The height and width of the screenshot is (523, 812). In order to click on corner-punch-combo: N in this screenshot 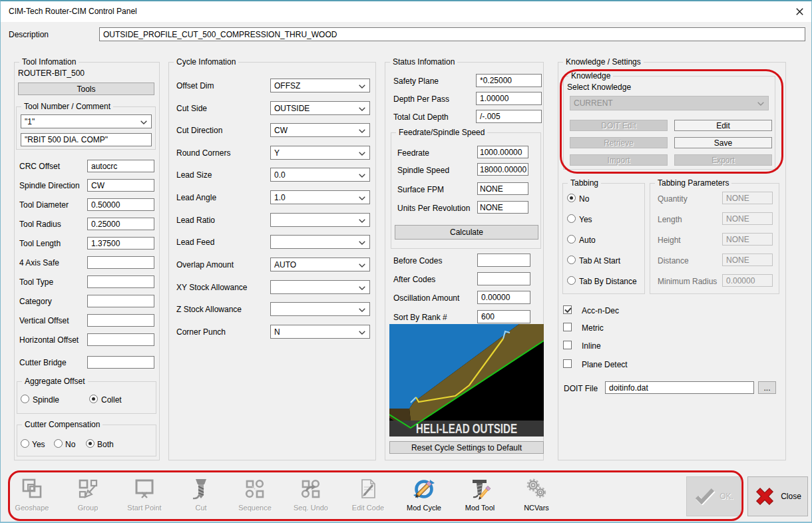, I will do `click(320, 331)`.